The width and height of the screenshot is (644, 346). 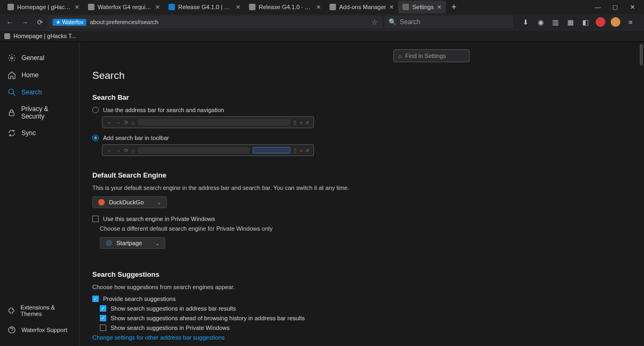 I want to click on check-suggest-ahead-history: Show search suggestions ahead of browsin…, so click(x=365, y=318).